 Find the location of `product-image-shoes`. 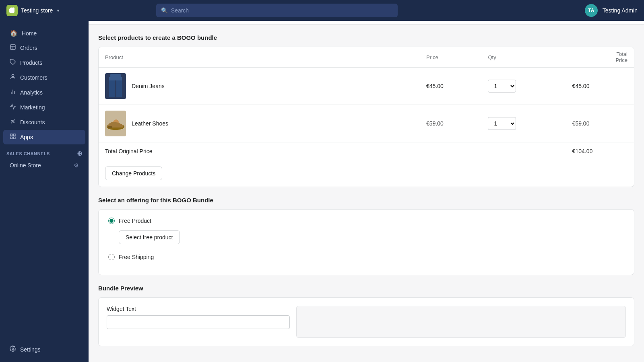

product-image-shoes is located at coordinates (116, 123).